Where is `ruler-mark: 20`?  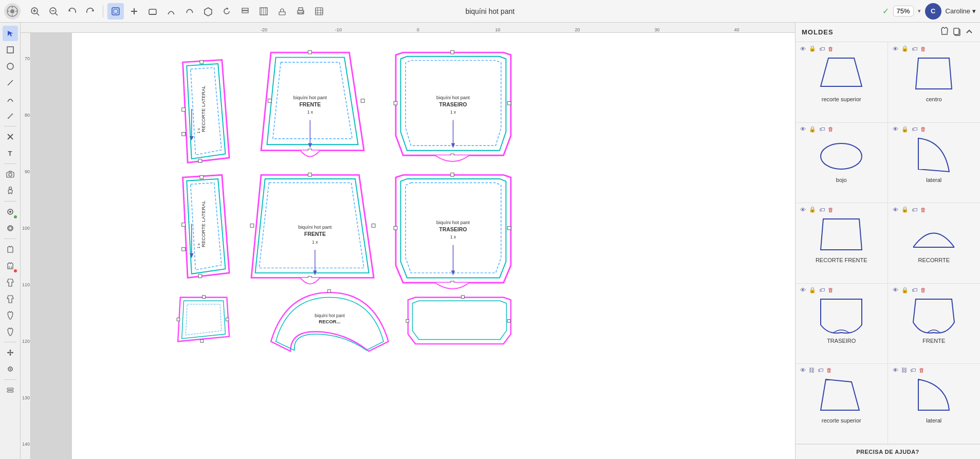 ruler-mark: 20 is located at coordinates (577, 30).